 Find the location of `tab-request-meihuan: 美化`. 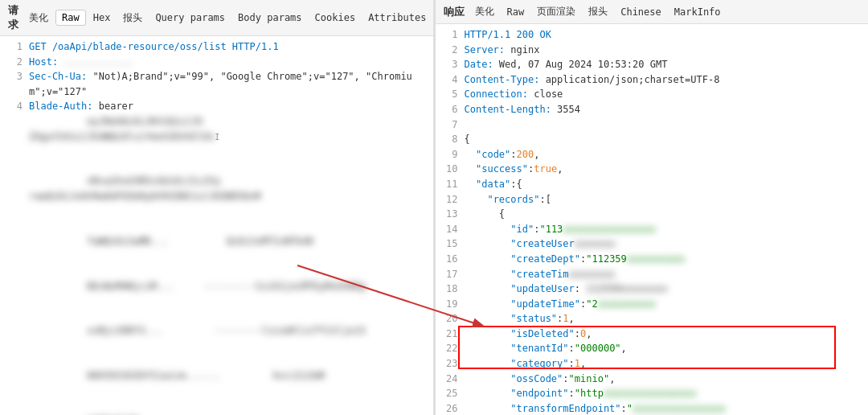

tab-request-meihuan: 美化 is located at coordinates (39, 18).